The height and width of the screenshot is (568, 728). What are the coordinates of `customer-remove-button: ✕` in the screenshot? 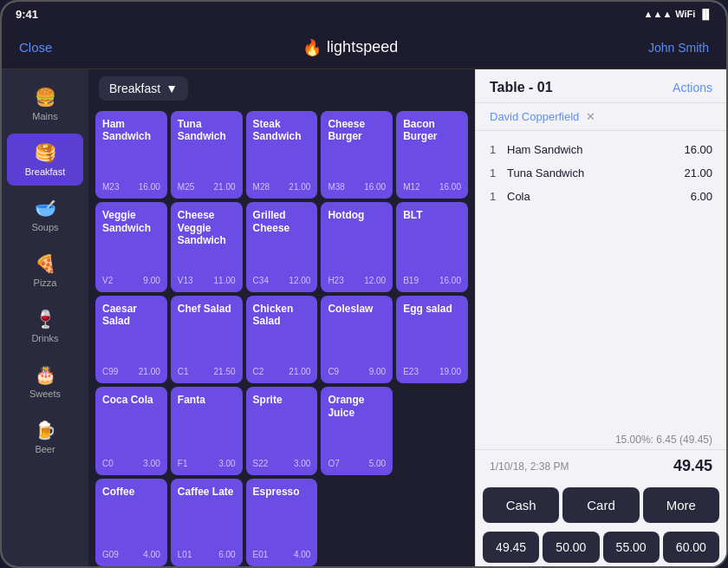 It's located at (591, 116).